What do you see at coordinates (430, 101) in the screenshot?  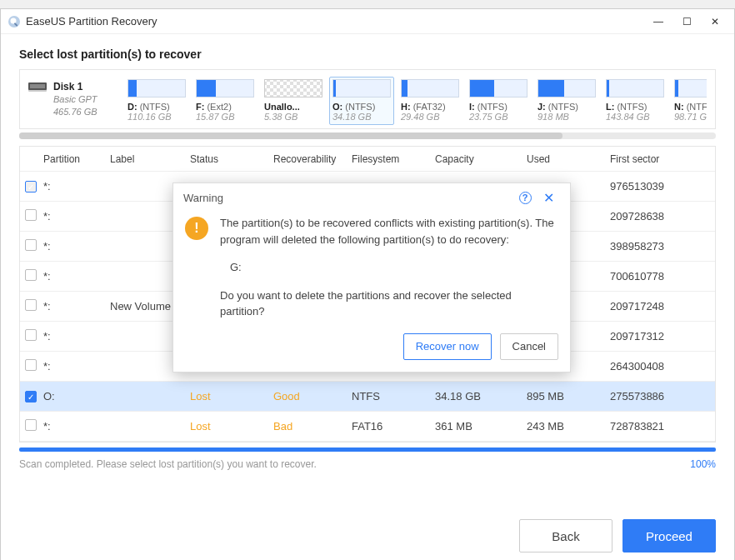 I see `partition-strip-item: H: (FAT32)29.48 GB` at bounding box center [430, 101].